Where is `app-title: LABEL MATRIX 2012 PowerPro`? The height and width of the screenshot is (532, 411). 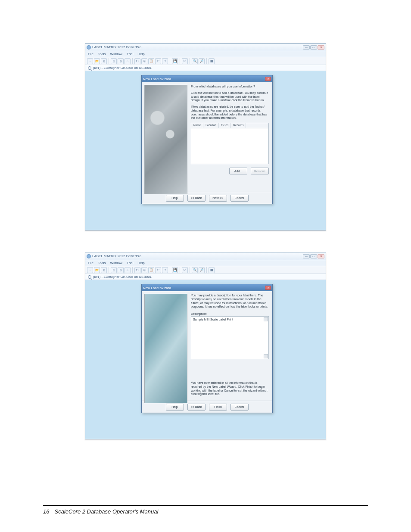 app-title: LABEL MATRIX 2012 PowerPro is located at coordinates (117, 47).